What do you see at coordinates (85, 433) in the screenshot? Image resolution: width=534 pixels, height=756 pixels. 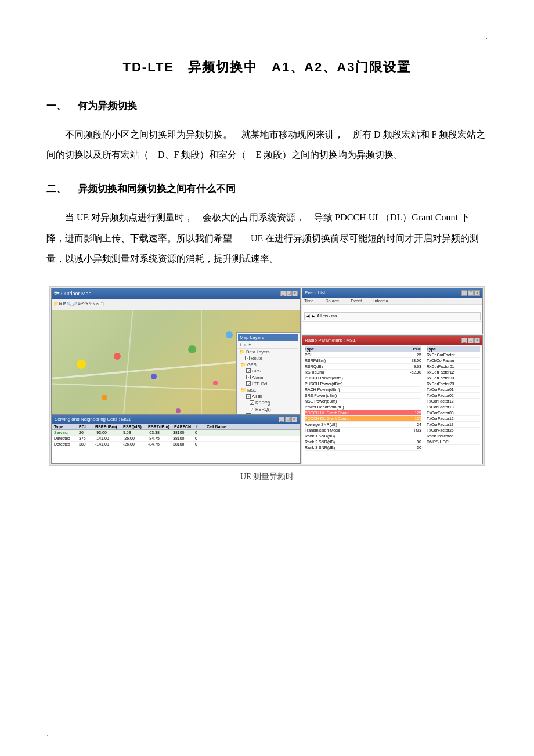 I see `row1-pci: 26` at bounding box center [85, 433].